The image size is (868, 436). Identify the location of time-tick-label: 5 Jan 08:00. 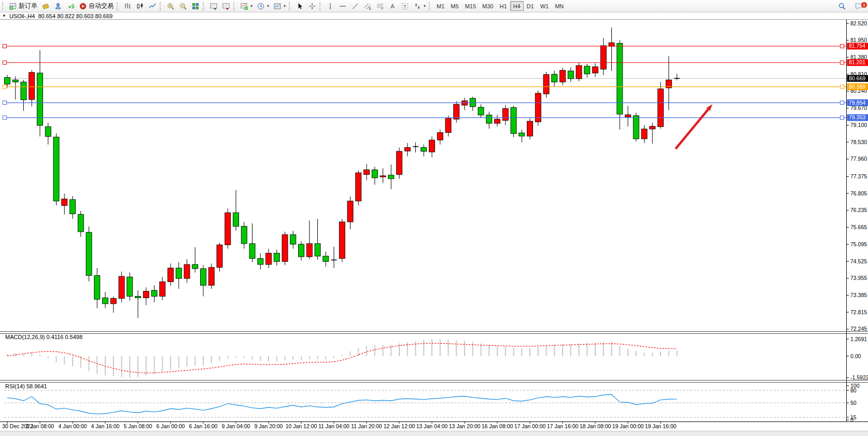
(138, 426).